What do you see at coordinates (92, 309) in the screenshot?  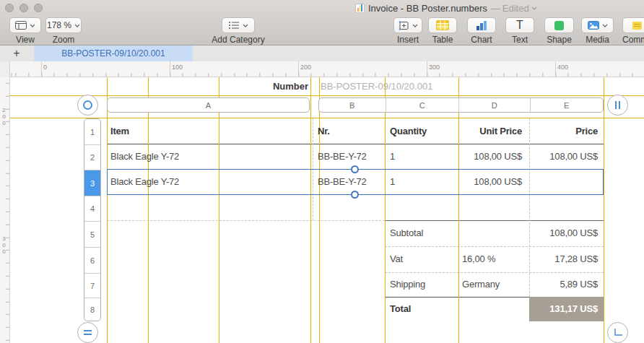 I see `row-header-8: 8` at bounding box center [92, 309].